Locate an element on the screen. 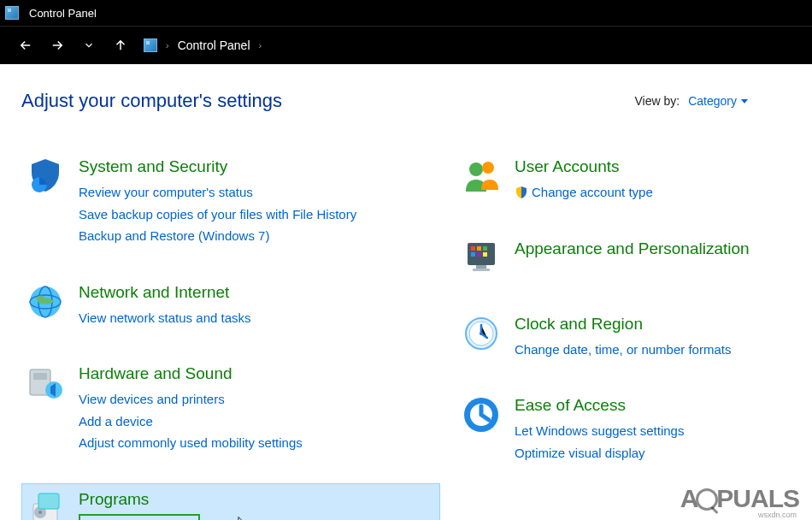 The image size is (812, 520). category-user-accounts: User Accounts Change account type is located at coordinates (624, 180).